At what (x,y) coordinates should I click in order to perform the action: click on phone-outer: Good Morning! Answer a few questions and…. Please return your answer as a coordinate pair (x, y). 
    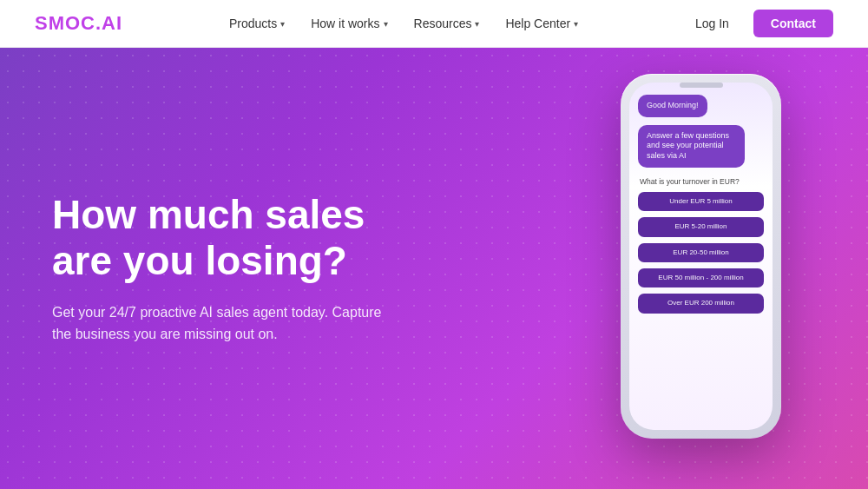
    Looking at the image, I should click on (701, 256).